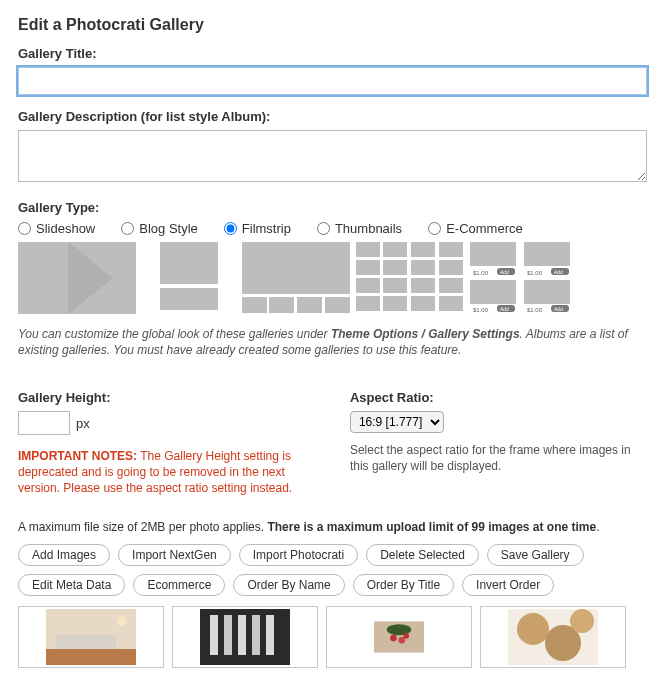 The height and width of the screenshot is (682, 665). I want to click on blogstyle-preview-icon, so click(189, 278).